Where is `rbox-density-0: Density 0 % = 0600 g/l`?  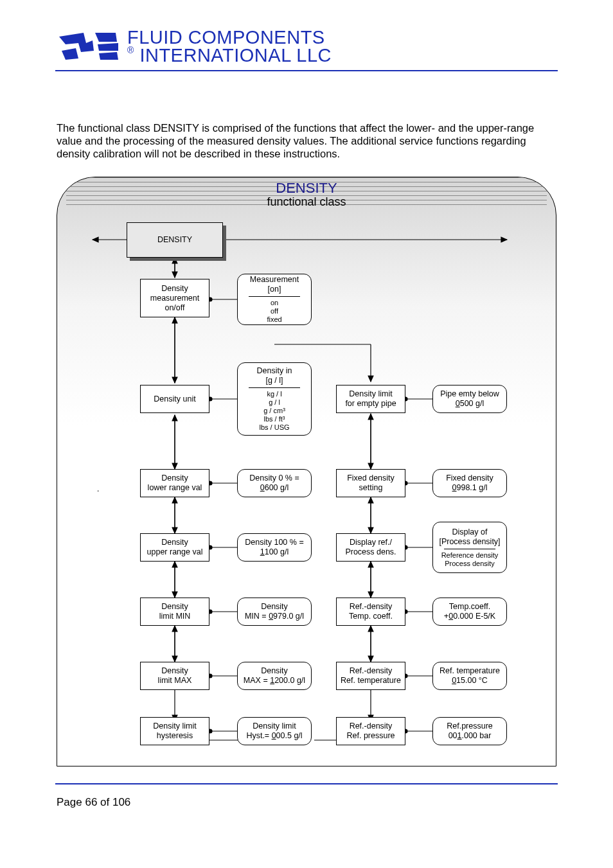
rbox-density-0: Density 0 % = 0600 g/l is located at coordinates (274, 483).